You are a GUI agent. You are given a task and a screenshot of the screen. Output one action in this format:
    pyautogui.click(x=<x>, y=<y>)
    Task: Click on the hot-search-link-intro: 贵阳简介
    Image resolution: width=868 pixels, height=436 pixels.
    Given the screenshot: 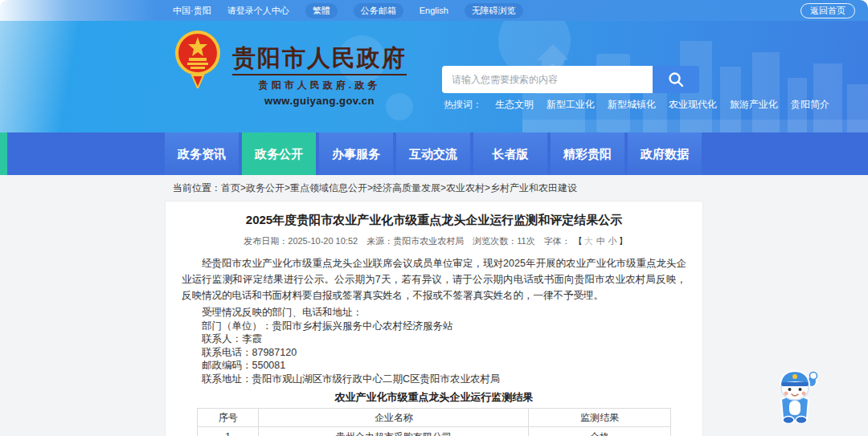 What is the action you would take?
    pyautogui.click(x=810, y=104)
    